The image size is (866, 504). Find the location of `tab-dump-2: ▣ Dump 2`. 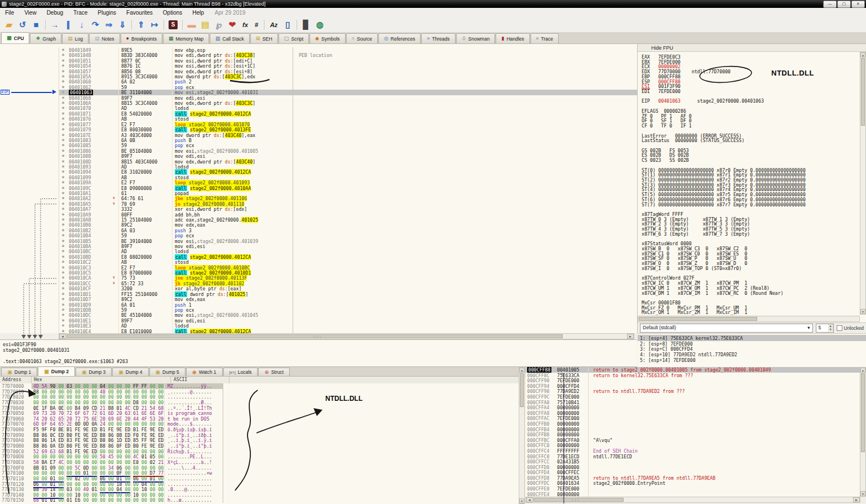

tab-dump-2: ▣ Dump 2 is located at coordinates (56, 371).